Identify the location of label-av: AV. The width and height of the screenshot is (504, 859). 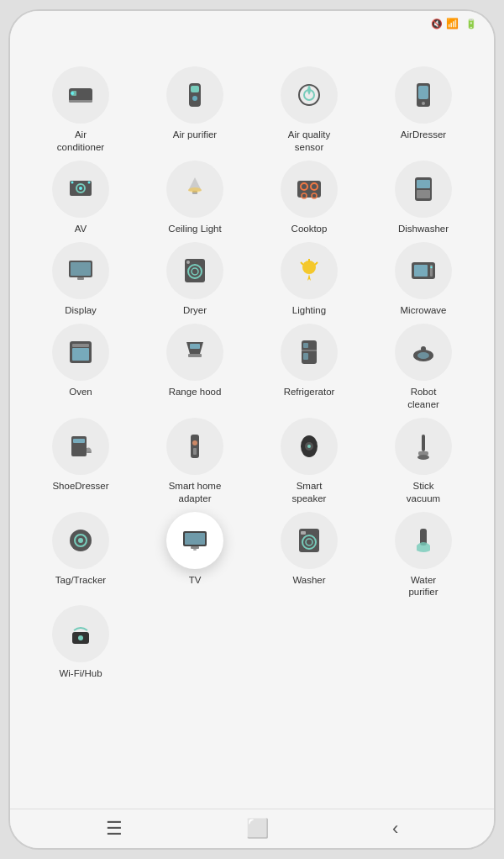
(81, 229).